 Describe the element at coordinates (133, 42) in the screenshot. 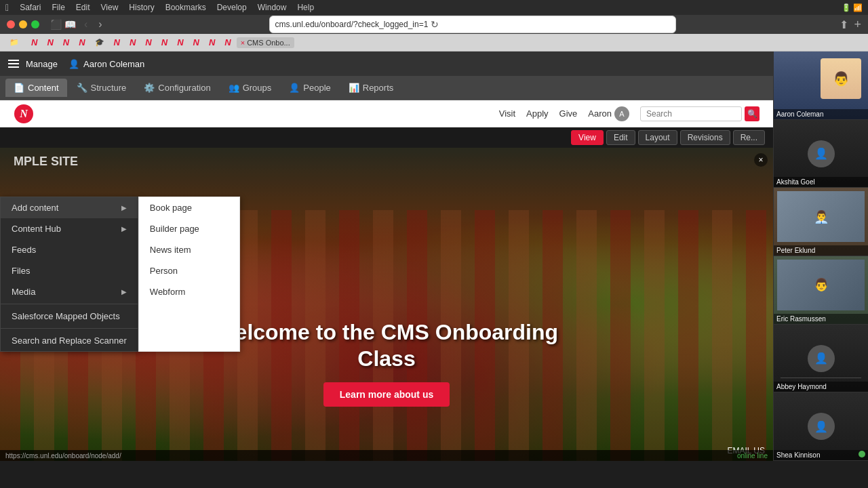

I see `bookmark-icon7: N` at that location.